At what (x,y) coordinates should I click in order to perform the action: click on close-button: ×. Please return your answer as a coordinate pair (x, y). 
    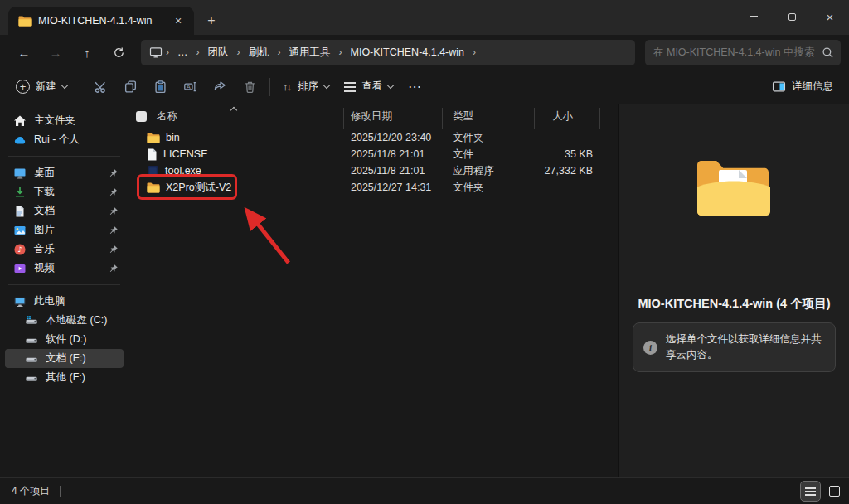
    Looking at the image, I should click on (830, 17).